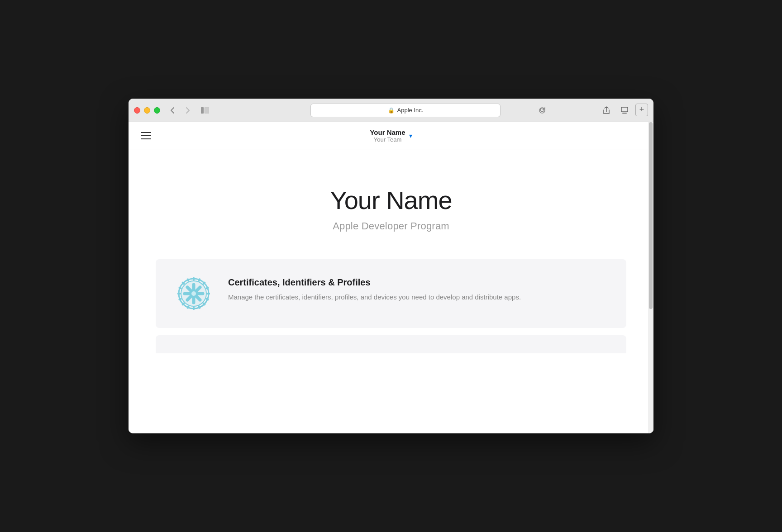 The height and width of the screenshot is (532, 782). Describe the element at coordinates (419, 282) in the screenshot. I see `certificates-card-title: Certificates, Identifiers & Profiles` at that location.